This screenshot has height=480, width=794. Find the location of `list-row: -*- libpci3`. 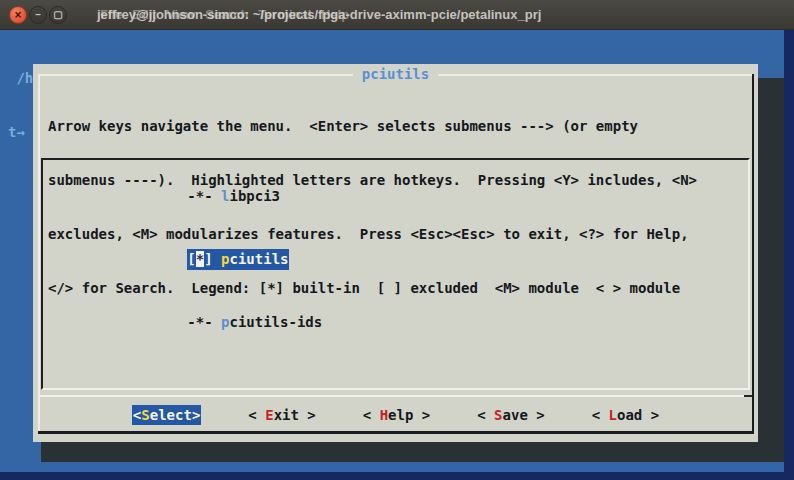

list-row: -*- libpci3 is located at coordinates (396, 194).